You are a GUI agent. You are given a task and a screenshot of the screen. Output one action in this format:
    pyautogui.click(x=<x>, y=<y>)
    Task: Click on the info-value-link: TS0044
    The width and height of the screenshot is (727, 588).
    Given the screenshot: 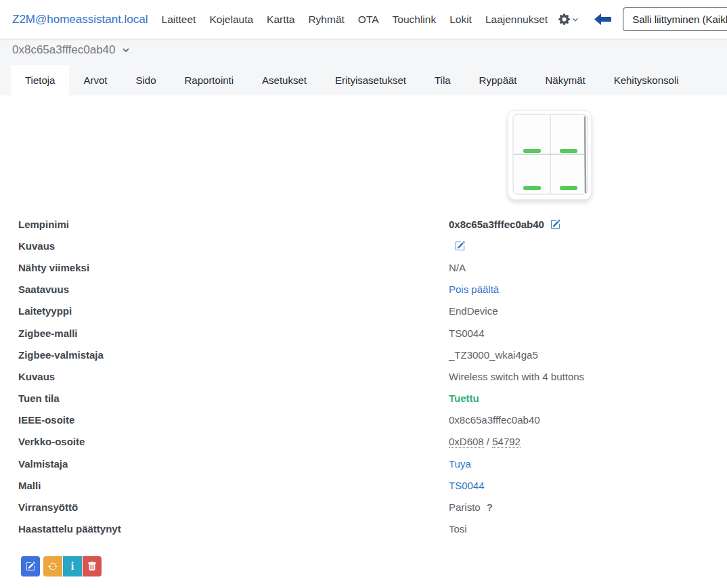 What is the action you would take?
    pyautogui.click(x=467, y=486)
    